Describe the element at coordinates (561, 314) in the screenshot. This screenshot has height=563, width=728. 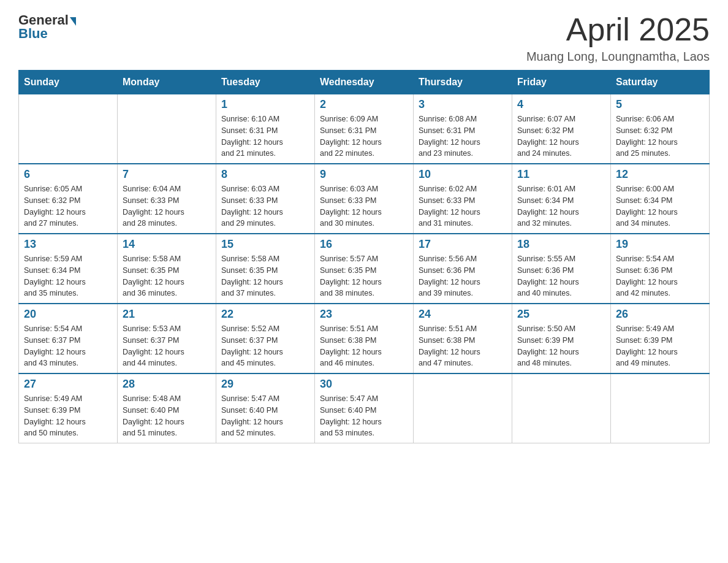
I see `day-number: 25` at that location.